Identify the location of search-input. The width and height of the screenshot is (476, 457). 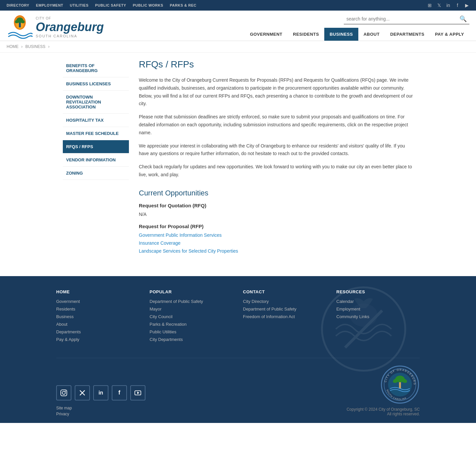
(403, 19).